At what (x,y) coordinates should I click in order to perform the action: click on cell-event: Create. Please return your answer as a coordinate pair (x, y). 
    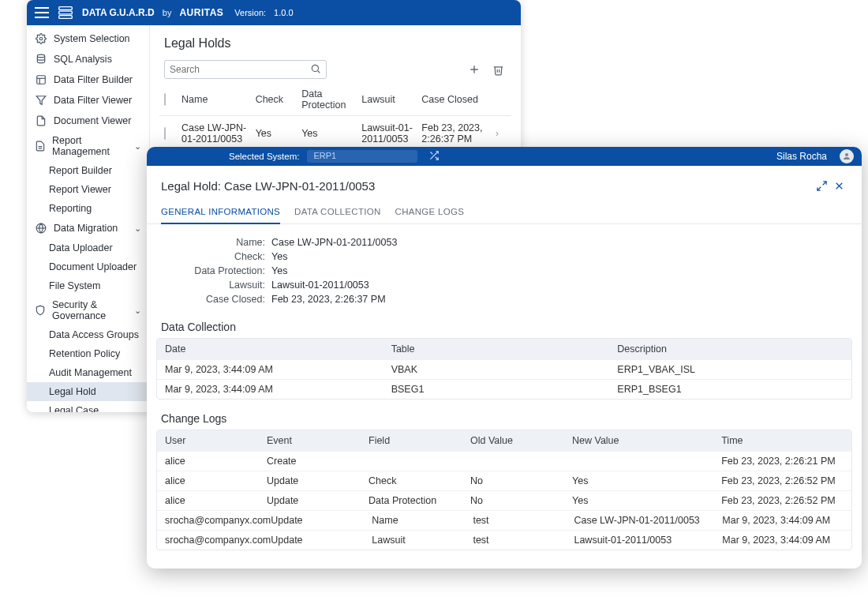
    Looking at the image, I should click on (317, 461).